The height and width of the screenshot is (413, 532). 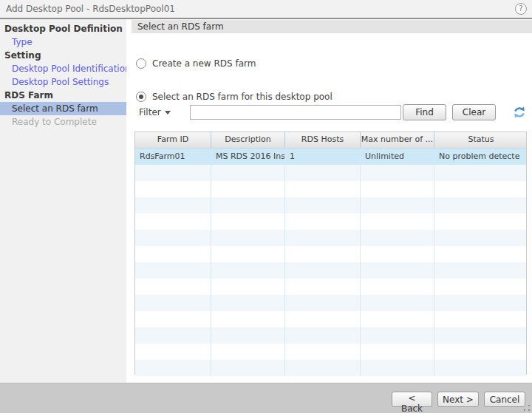 What do you see at coordinates (519, 112) in the screenshot?
I see `refresh-icon` at bounding box center [519, 112].